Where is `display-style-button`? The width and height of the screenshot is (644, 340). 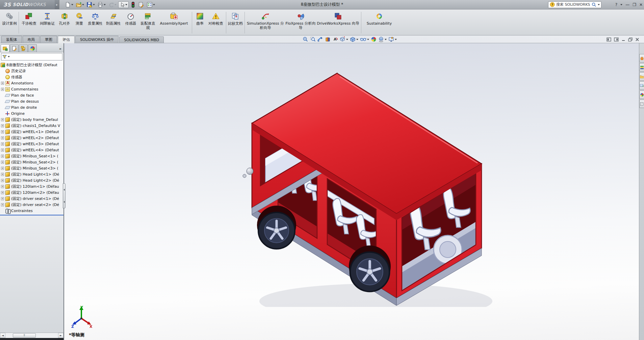 display-style-button is located at coordinates (354, 39).